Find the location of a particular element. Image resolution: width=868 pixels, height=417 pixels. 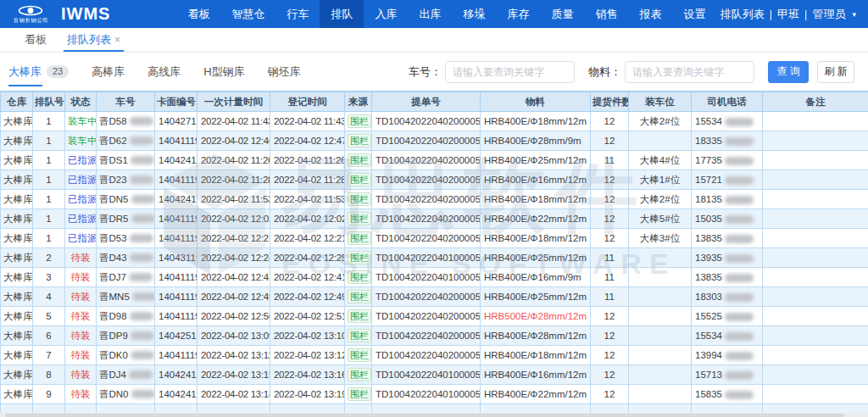

cell-card_no: 14041119 is located at coordinates (176, 141).